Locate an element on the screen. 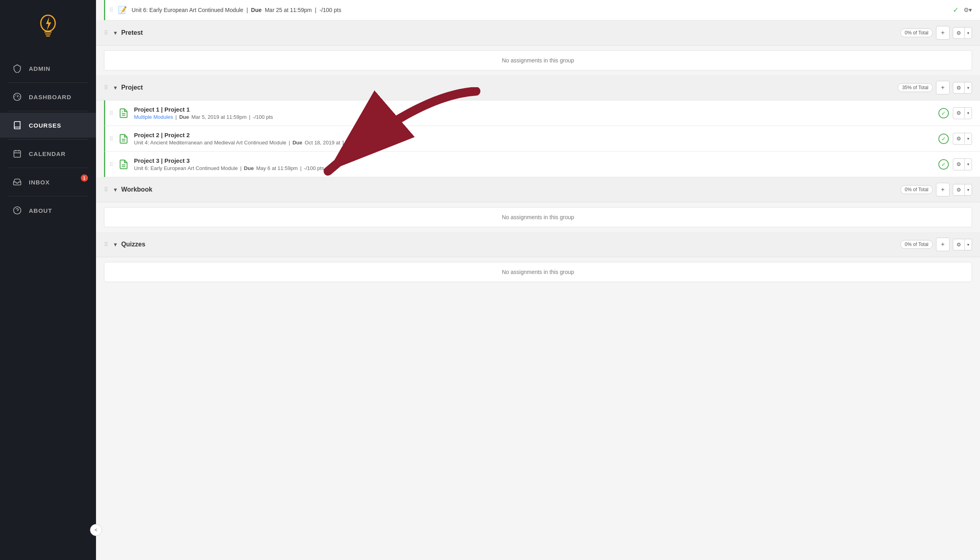 The width and height of the screenshot is (980, 560). group-quizzes: ⠿ ▼ Quizzes 0% of Total + ⚙ ▾ No assignm… is located at coordinates (538, 257).